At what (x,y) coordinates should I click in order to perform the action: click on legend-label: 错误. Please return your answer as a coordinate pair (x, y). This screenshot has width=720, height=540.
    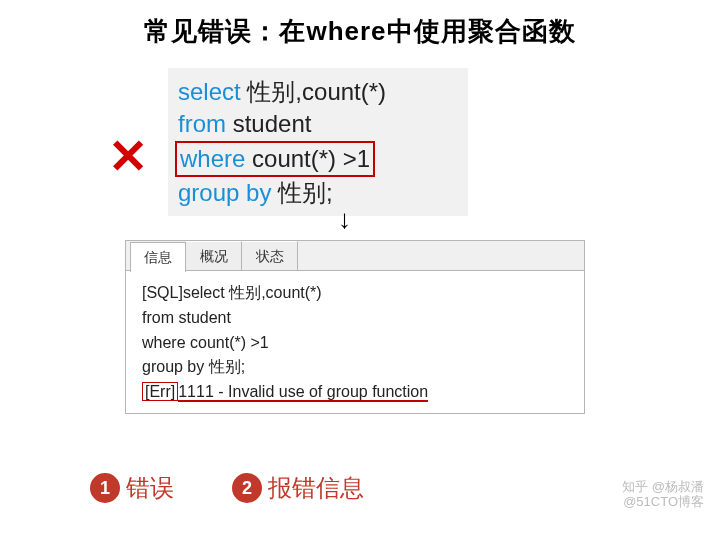
    Looking at the image, I should click on (150, 488).